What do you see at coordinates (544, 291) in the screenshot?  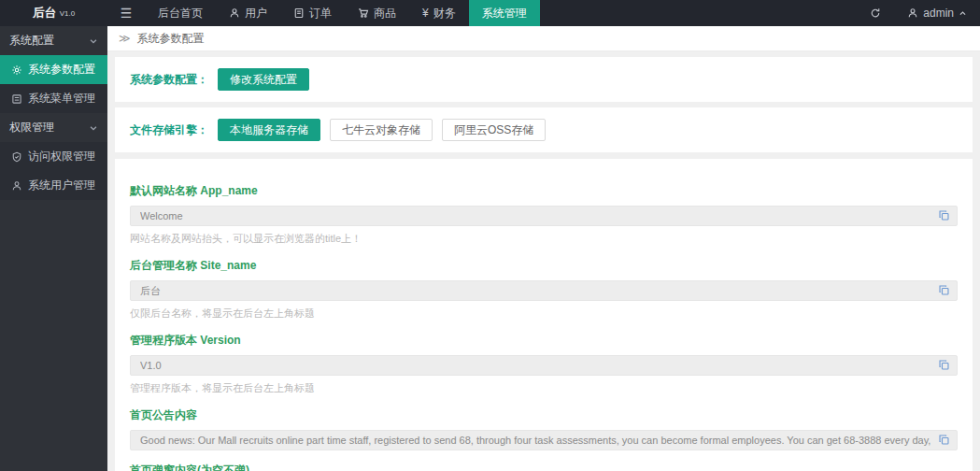 I see `site-name-input` at bounding box center [544, 291].